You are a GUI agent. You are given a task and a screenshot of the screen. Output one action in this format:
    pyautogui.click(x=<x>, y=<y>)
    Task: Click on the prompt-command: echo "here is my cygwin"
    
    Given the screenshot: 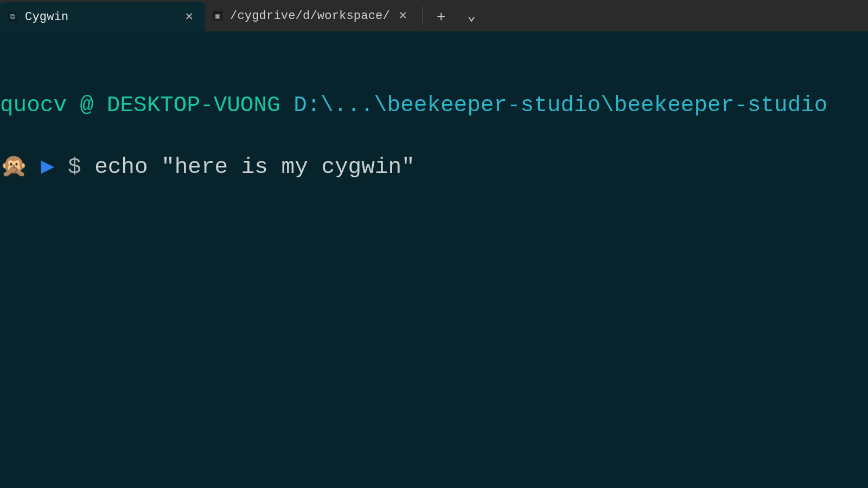 What is the action you would take?
    pyautogui.click(x=255, y=167)
    